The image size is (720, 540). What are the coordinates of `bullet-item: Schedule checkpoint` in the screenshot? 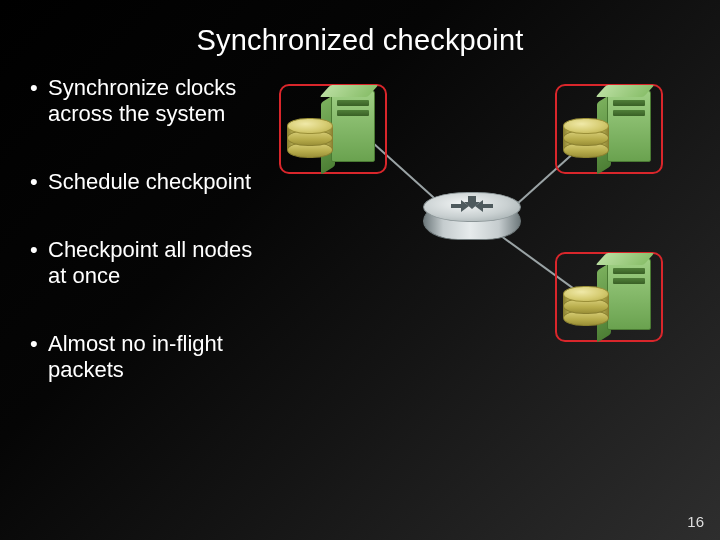 It's located at (149, 182).